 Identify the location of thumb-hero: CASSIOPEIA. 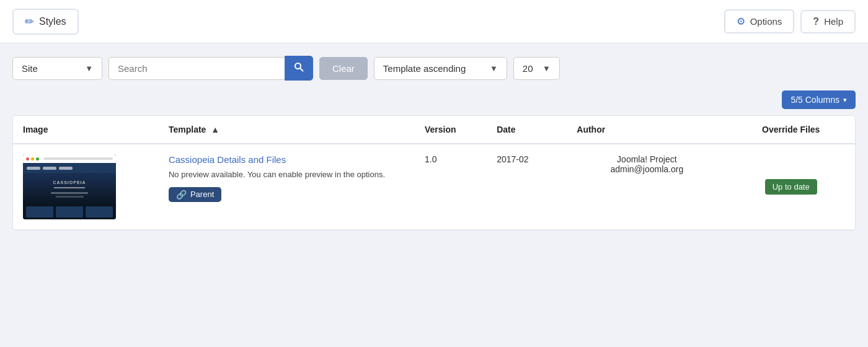
(69, 188).